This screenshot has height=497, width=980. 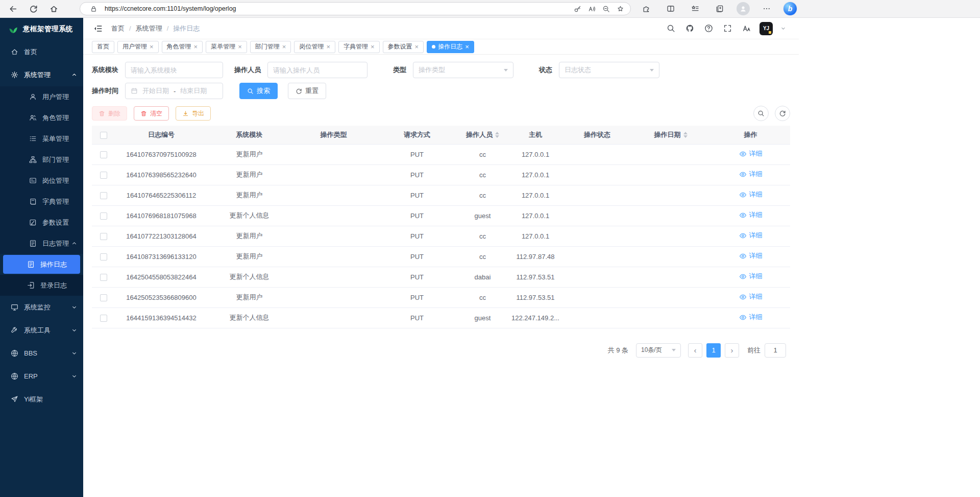 I want to click on sidebar-item-post: 岗位管理, so click(x=42, y=181).